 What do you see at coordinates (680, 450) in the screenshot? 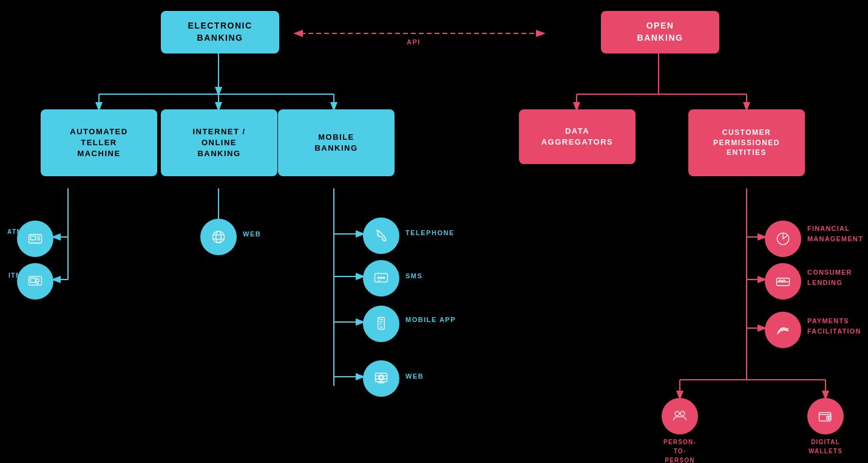
I see `p2p-label: PERSON-TO- PERSON` at bounding box center [680, 450].